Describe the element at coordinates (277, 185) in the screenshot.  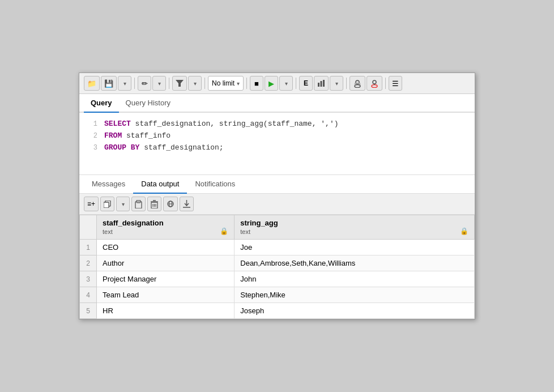
I see `result-tab-bar: Messages Data output Notifications` at that location.